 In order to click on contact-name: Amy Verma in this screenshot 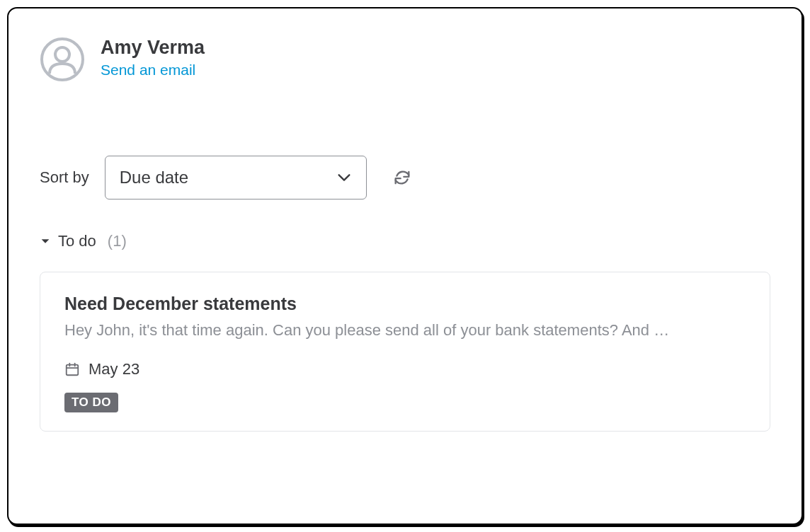, I will do `click(153, 48)`.